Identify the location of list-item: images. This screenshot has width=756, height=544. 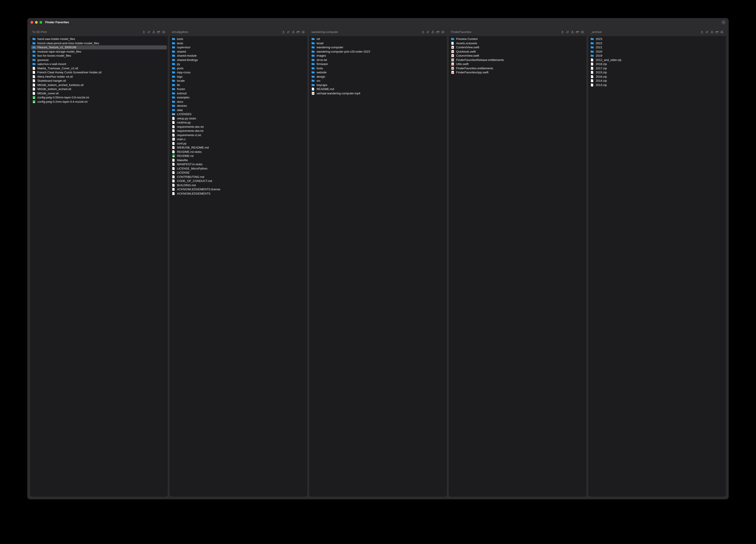
(378, 56).